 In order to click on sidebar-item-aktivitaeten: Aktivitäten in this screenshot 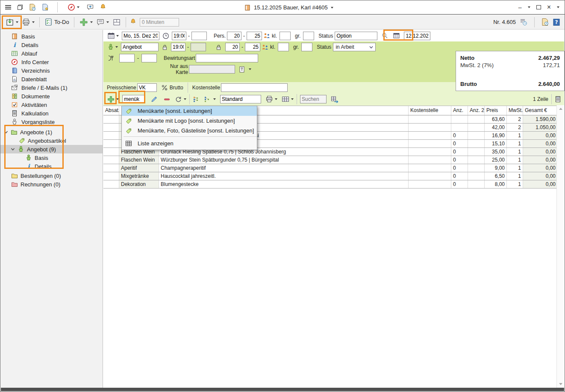, I will do `click(51, 105)`.